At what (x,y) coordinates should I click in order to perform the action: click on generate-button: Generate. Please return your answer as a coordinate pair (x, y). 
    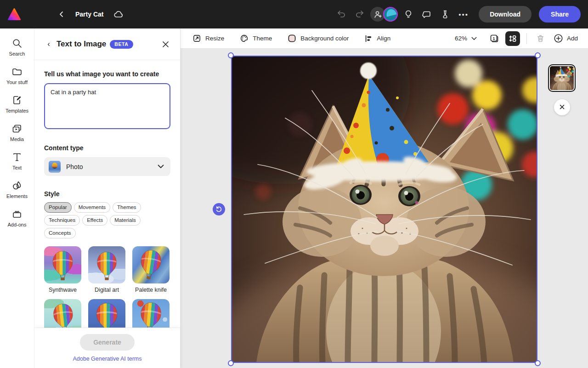
    Looking at the image, I should click on (107, 342).